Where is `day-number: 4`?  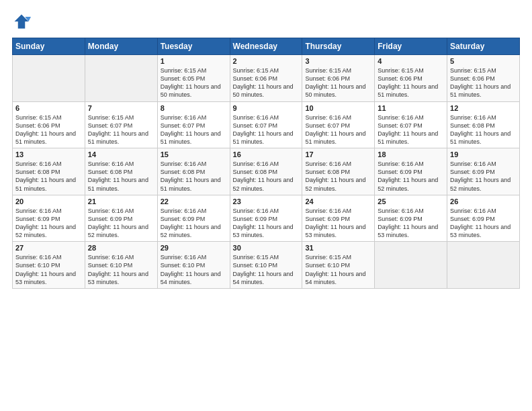 day-number: 4 is located at coordinates (411, 61).